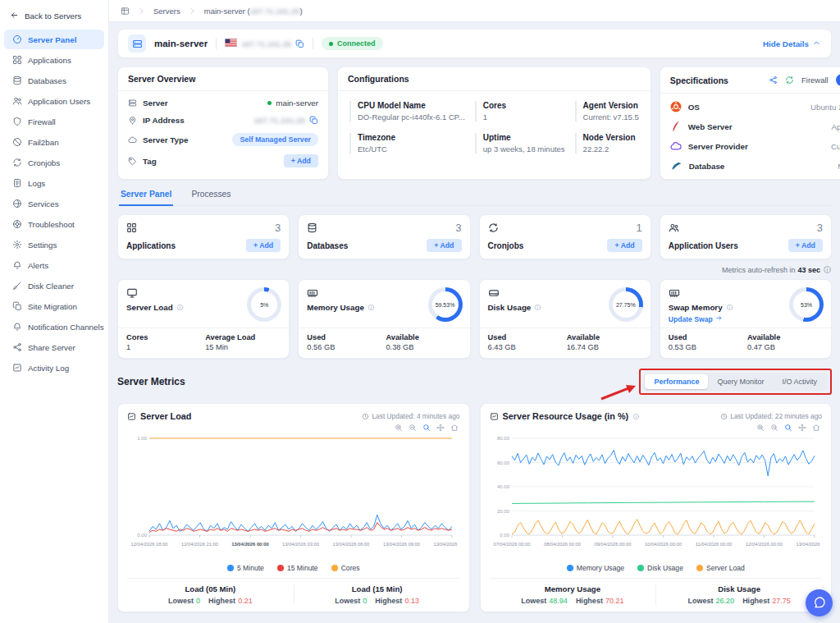  I want to click on metrics-tab-i-o-activity: I/O Activity, so click(799, 382).